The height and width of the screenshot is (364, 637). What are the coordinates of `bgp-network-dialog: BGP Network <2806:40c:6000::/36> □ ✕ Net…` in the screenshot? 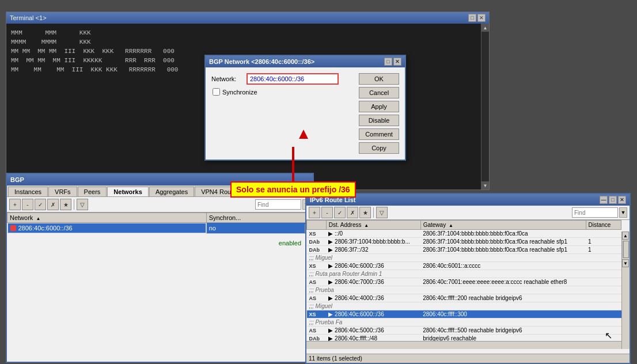 It's located at (305, 108).